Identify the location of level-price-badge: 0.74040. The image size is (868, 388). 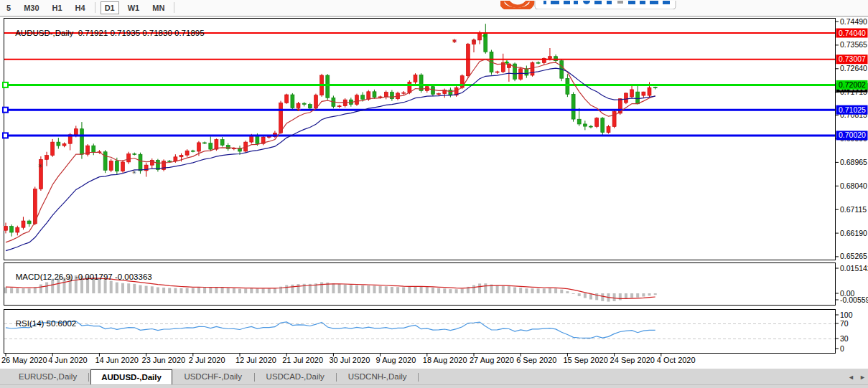
(852, 33).